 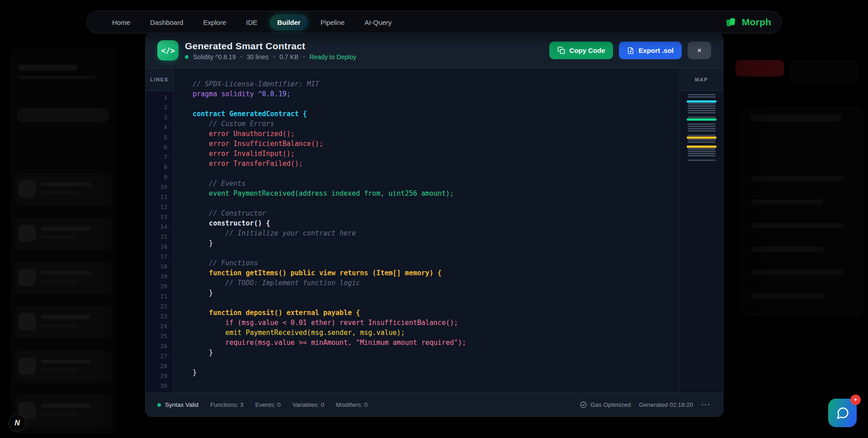 What do you see at coordinates (436, 223) in the screenshot?
I see `code-line: constructor() {` at bounding box center [436, 223].